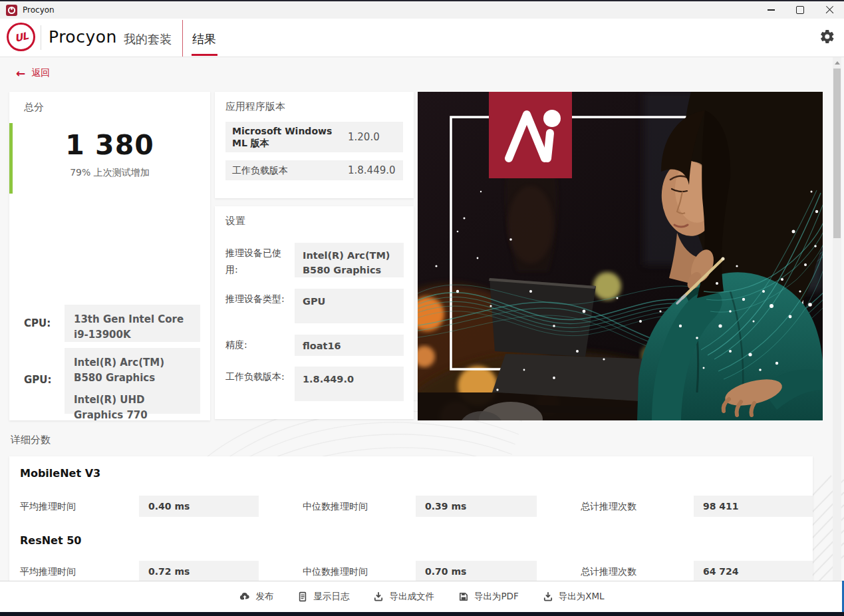 This screenshot has width=844, height=616. I want to click on score-card-title: 总分, so click(34, 108).